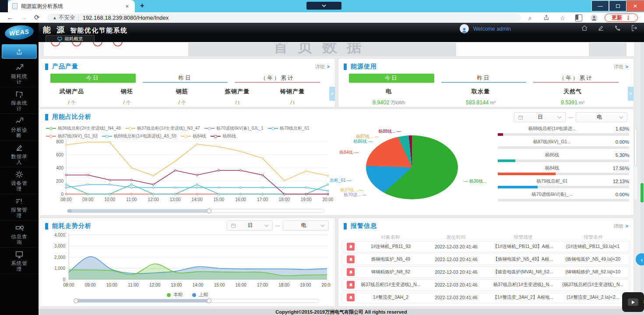  What do you see at coordinates (70, 39) in the screenshot?
I see `tab-energy-overview: 能耗概览` at bounding box center [70, 39].